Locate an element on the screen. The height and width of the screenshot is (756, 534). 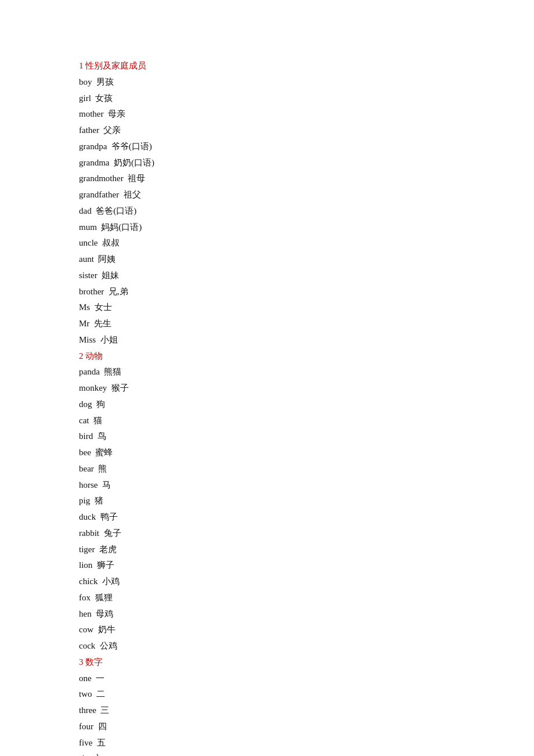
chinese-translation: 阿姨 is located at coordinates (107, 259).